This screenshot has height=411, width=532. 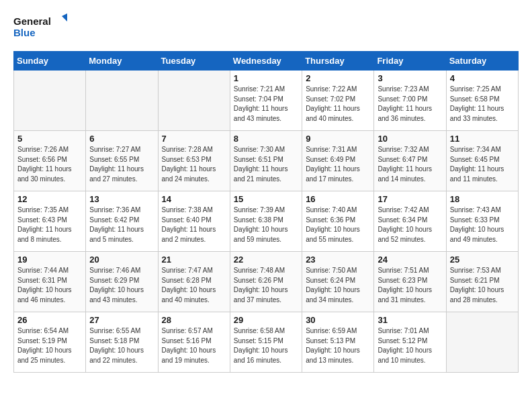 I want to click on day-number: 6, so click(x=122, y=138).